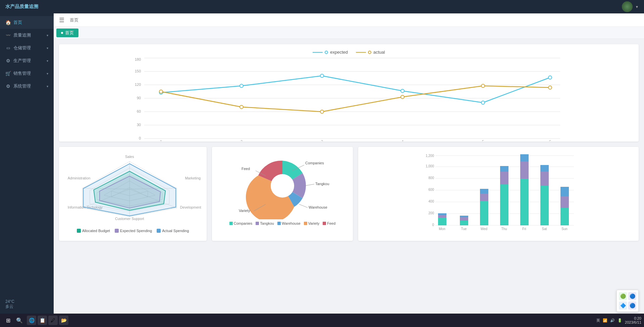 The height and width of the screenshot is (327, 644). I want to click on svg-text: 3, so click(322, 140).